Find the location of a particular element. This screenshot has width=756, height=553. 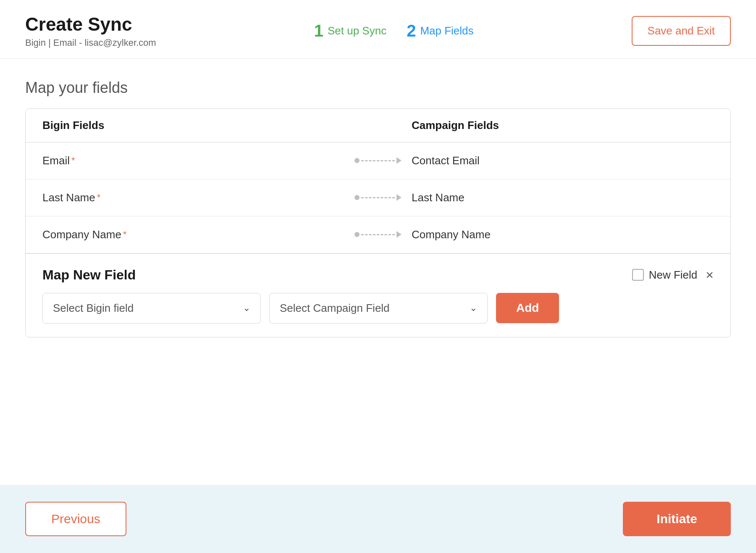

bigin-field-email: Email* is located at coordinates (193, 161).